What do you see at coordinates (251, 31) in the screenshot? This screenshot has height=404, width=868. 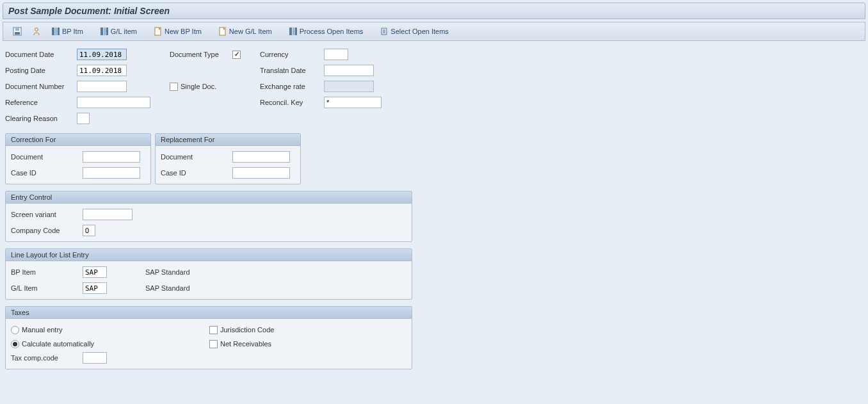 I see `toolbar-new-gl-item-label: New G/L Item` at bounding box center [251, 31].